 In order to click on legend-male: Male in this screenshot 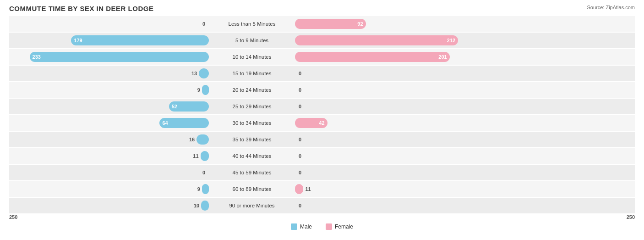, I will do `click(301, 227)`.